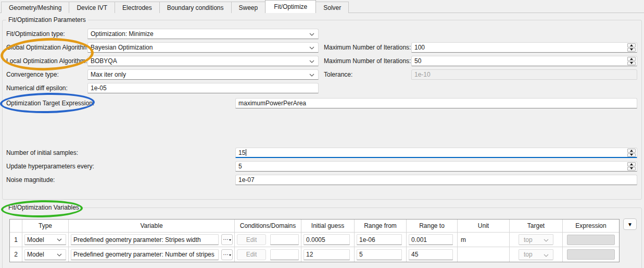 Image resolution: width=644 pixels, height=268 pixels. What do you see at coordinates (591, 254) in the screenshot?
I see `row-2-expression-cell` at bounding box center [591, 254].